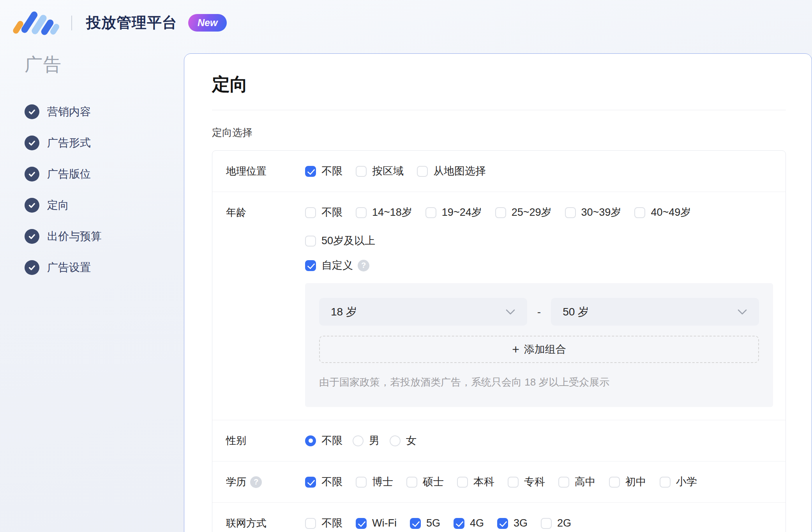 Image resolution: width=812 pixels, height=532 pixels. Describe the element at coordinates (512, 523) in the screenshot. I see `network-option-3g: 3G` at that location.